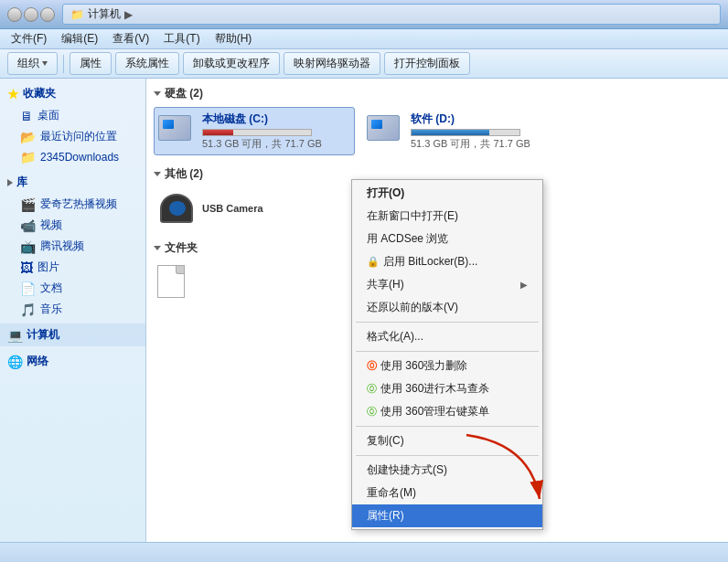 The image size is (728, 562). What do you see at coordinates (427, 64) in the screenshot?
I see `open-control-panel-button: 打开控制面板` at bounding box center [427, 64].